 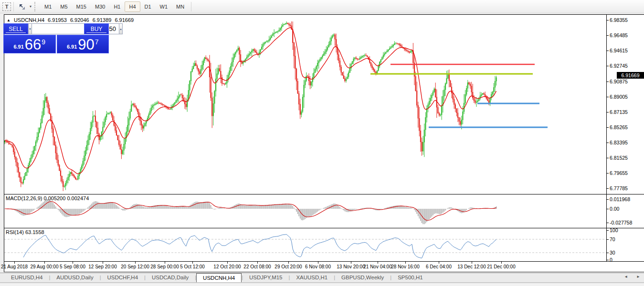 What do you see at coordinates (164, 7) in the screenshot?
I see `timeframe-button-w1: W1` at bounding box center [164, 7].